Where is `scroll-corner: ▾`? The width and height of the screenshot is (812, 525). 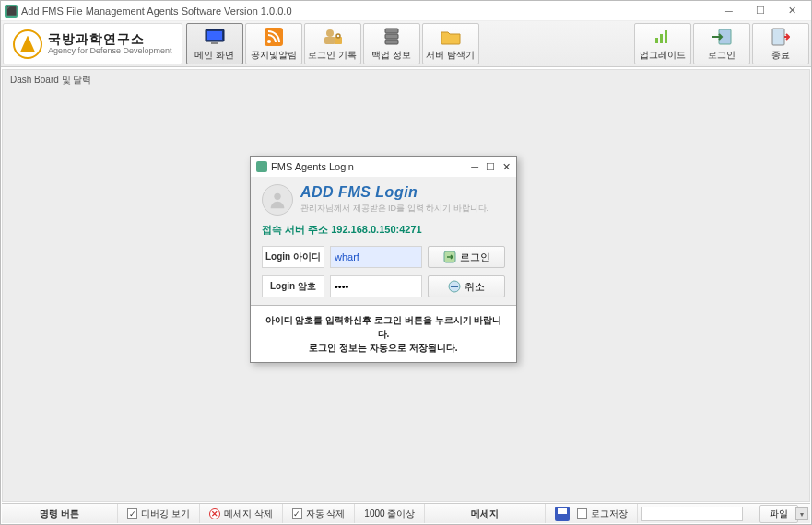 scroll-corner: ▾ is located at coordinates (802, 514).